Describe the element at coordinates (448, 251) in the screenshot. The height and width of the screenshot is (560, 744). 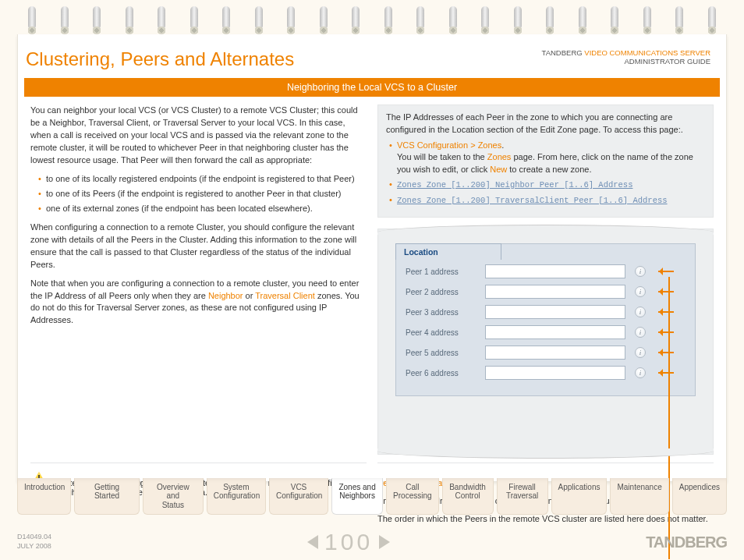
I see `location-tab: Location` at that location.